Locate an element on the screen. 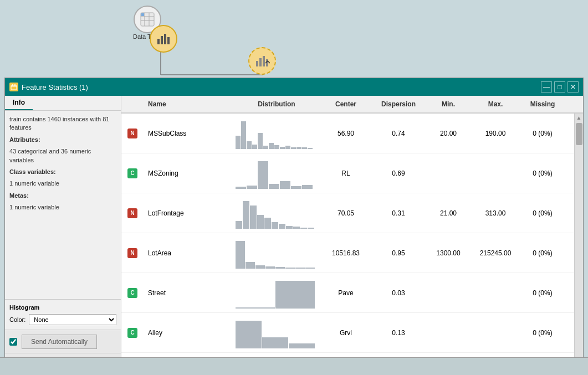  row-center: 70.05 is located at coordinates (346, 213).